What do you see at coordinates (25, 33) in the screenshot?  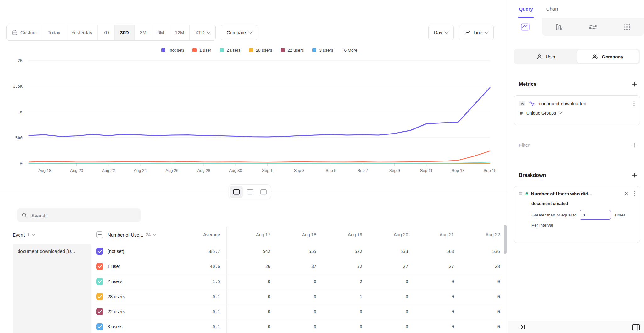 I see `date-range-custom: Custom` at bounding box center [25, 33].